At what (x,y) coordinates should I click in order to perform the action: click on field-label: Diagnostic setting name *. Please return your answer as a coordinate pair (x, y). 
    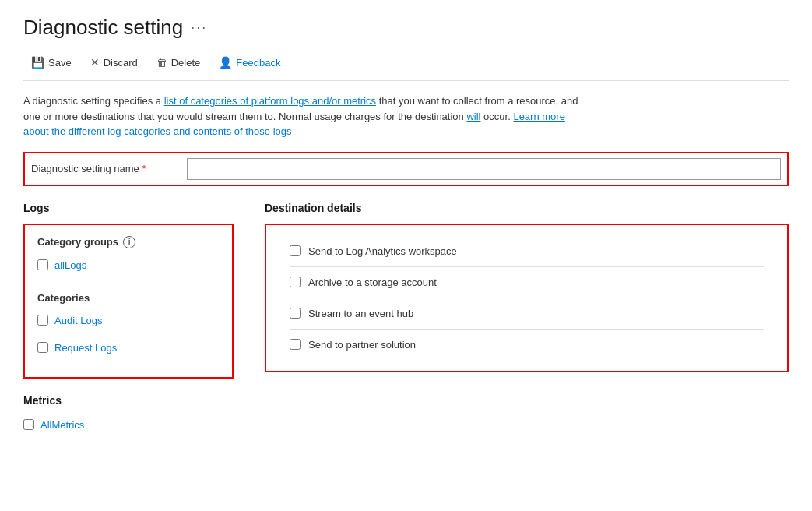
    Looking at the image, I should click on (109, 168).